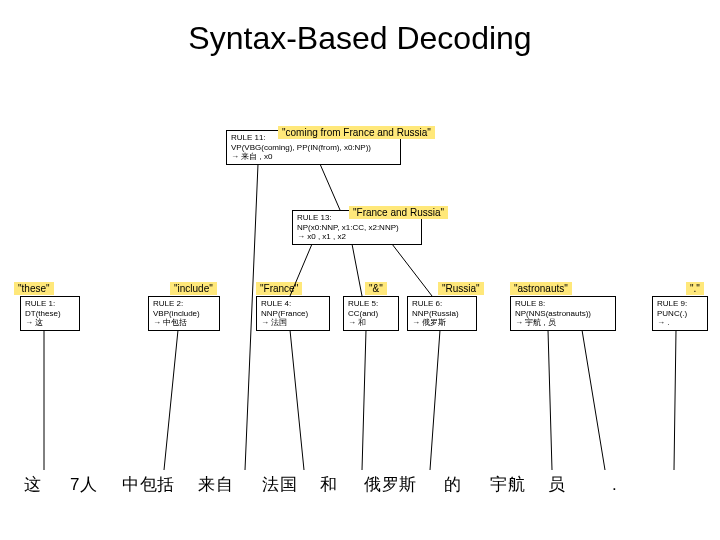 The image size is (720, 540). Describe the element at coordinates (279, 288) in the screenshot. I see `rule-4-badge: "France"` at that location.